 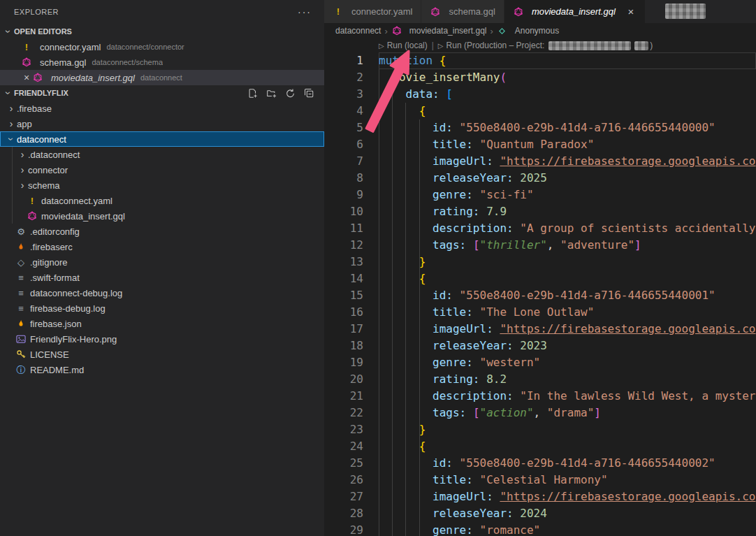 I want to click on tree-item-firebase.json: firebase.json, so click(x=162, y=324).